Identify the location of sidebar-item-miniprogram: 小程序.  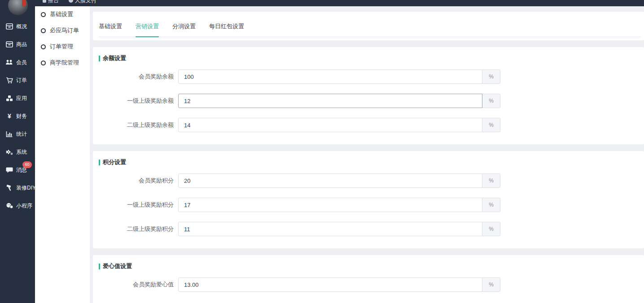
(18, 206).